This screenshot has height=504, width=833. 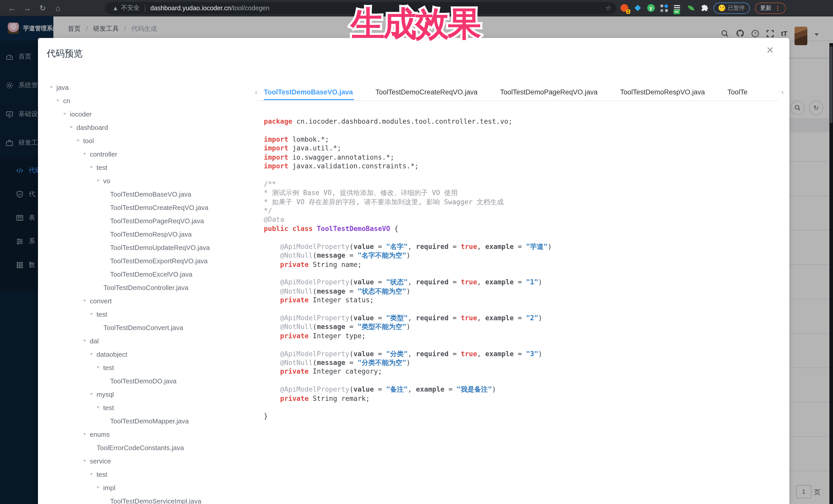 I want to click on tree-file-label: ToolTestDemoRespVO.java, so click(x=151, y=234).